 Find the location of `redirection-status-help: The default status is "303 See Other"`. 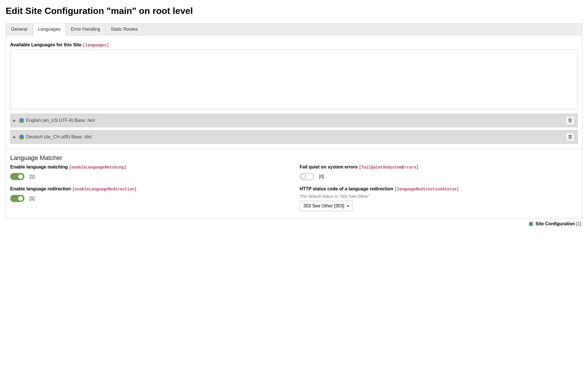

redirection-status-help: The default status is "303 See Other" is located at coordinates (439, 196).